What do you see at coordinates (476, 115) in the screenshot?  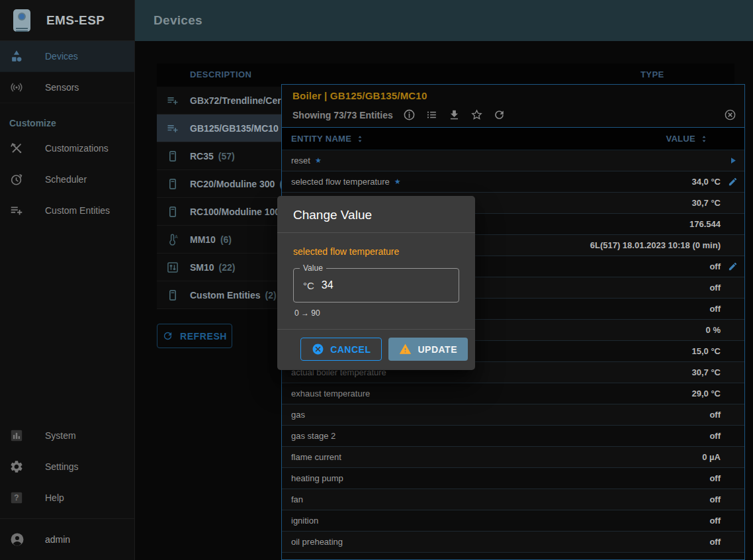 I see `star-icon` at bounding box center [476, 115].